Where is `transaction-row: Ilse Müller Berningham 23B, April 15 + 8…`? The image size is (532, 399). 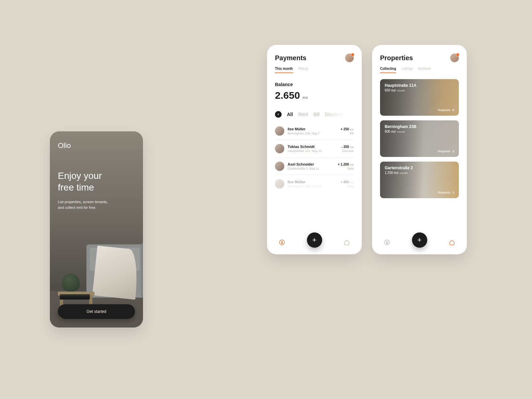
transaction-row: Ilse Müller Berningham 23B, April 15 + 8… is located at coordinates (315, 184).